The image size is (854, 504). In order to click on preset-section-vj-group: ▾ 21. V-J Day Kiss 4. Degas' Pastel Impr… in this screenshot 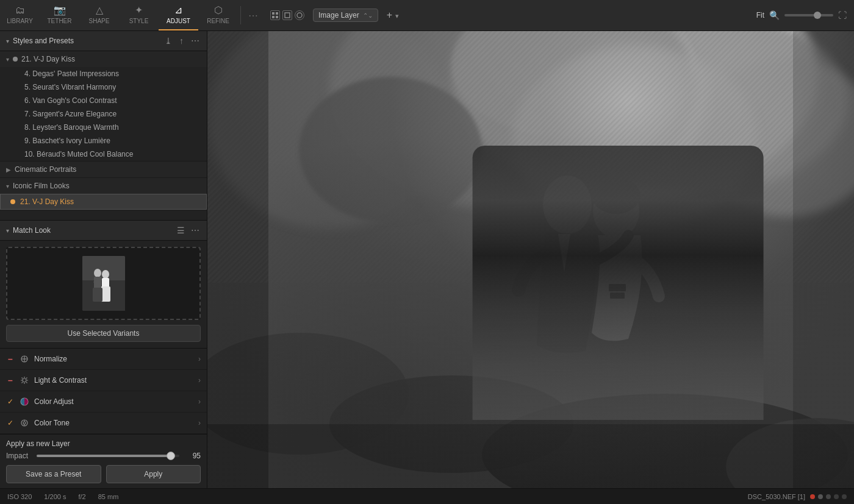, I will do `click(104, 106)`.